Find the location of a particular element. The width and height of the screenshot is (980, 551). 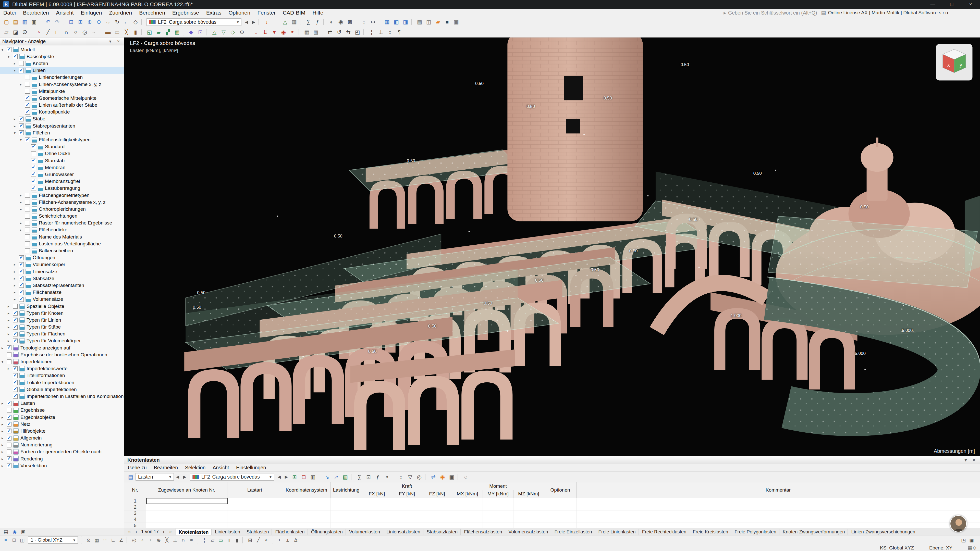

table-settings-icon: ▣ is located at coordinates (452, 477).